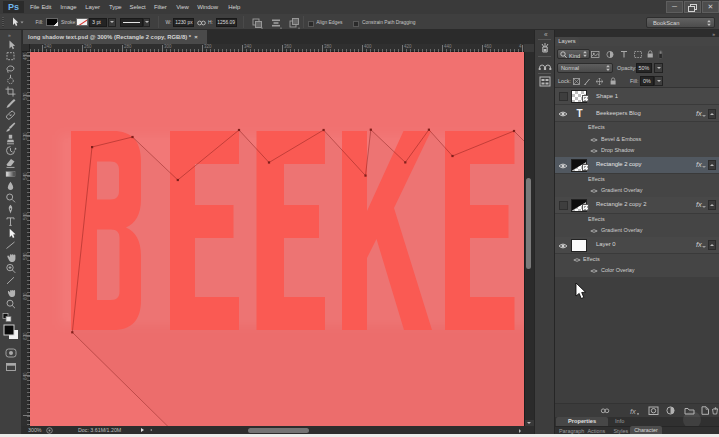  I want to click on svg-text: fx, so click(633, 412).